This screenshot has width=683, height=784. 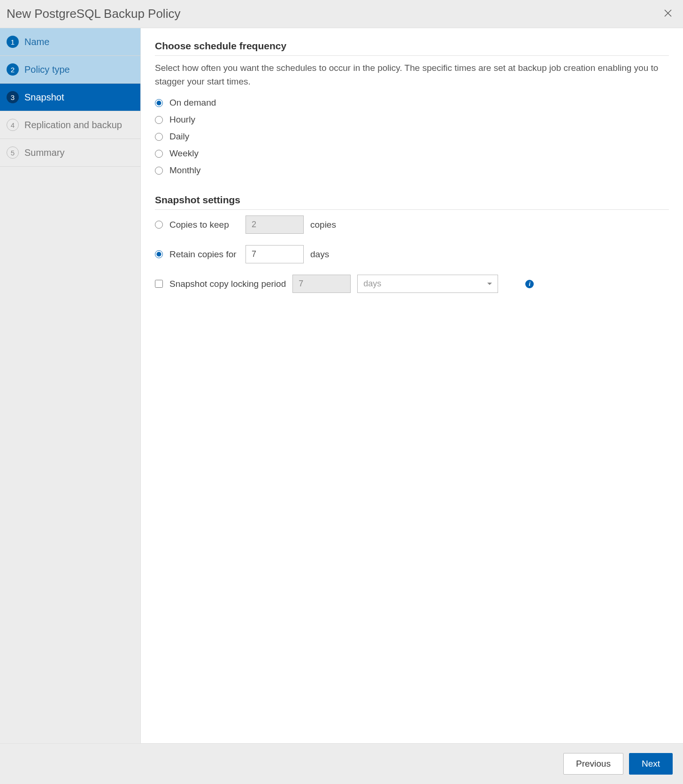 I want to click on radio-label: On demand, so click(x=192, y=103).